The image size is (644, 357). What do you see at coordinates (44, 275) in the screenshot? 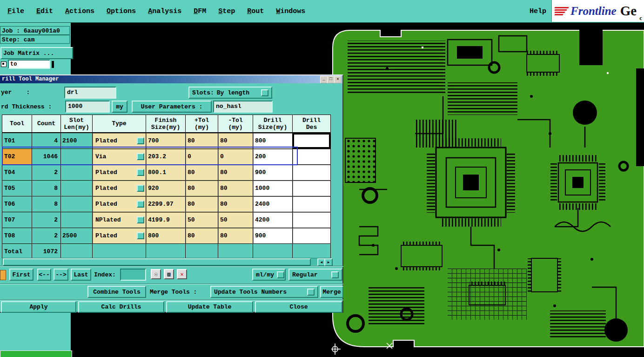
I see `prev-button: <--` at bounding box center [44, 275].